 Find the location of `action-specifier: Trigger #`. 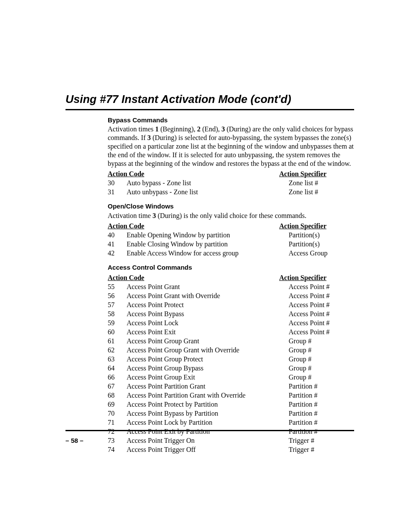

action-specifier: Trigger # is located at coordinates (321, 450).